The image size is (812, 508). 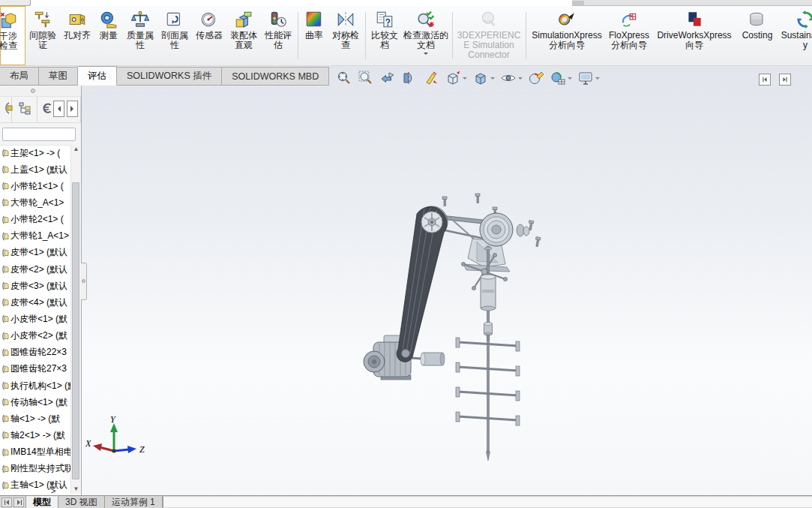 What do you see at coordinates (314, 36) in the screenshot?
I see `command-button: 曲率` at bounding box center [314, 36].